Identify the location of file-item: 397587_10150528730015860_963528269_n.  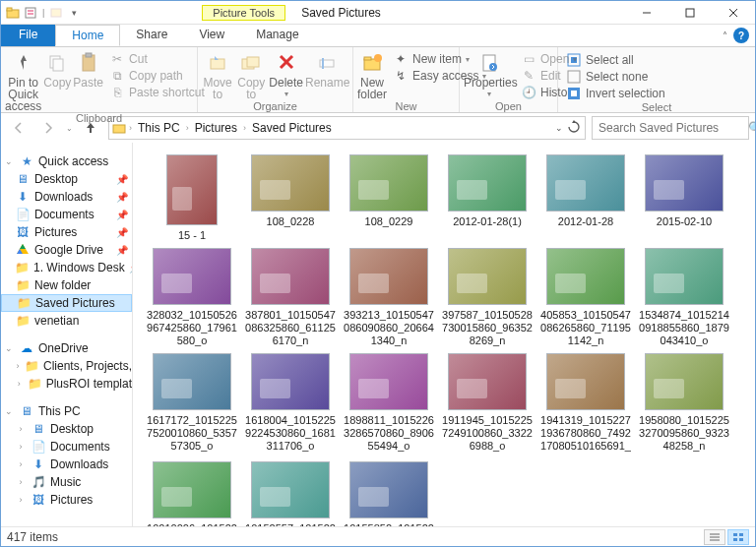
(487, 297).